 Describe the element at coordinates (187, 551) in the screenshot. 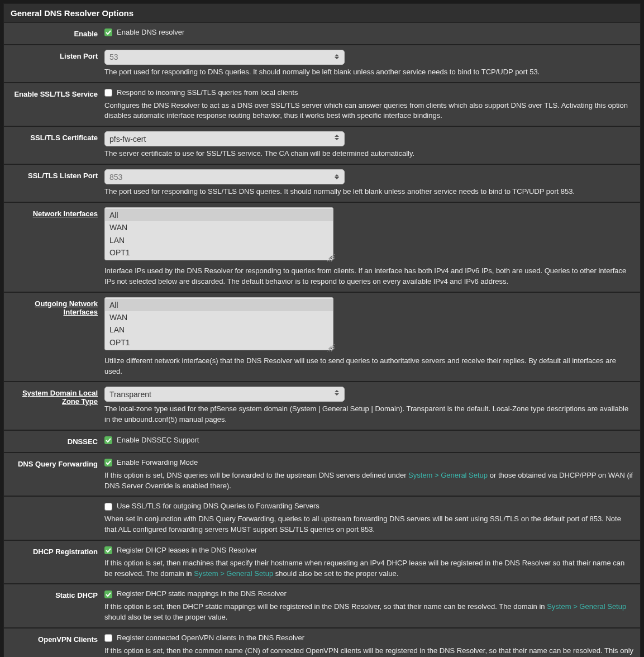

I see `checkbox-dhcp-reg-label: Register DHCP leases in the DNS Resolver` at that location.